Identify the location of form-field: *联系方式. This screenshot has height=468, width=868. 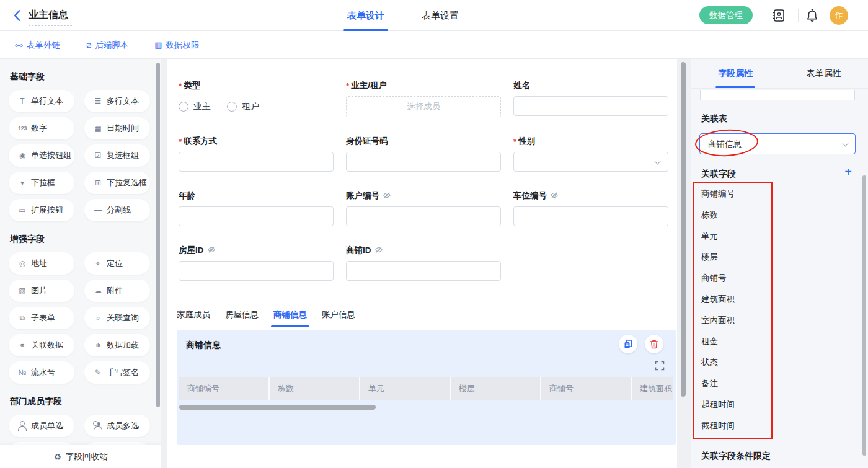
(256, 153).